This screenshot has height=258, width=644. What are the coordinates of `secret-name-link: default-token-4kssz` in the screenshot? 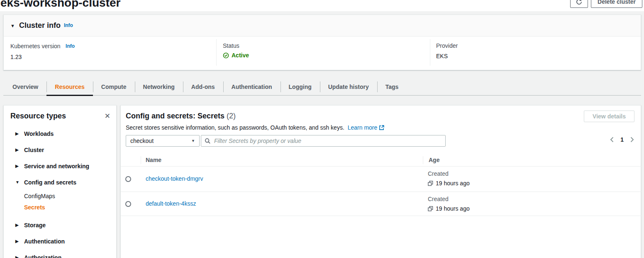 It's located at (171, 204).